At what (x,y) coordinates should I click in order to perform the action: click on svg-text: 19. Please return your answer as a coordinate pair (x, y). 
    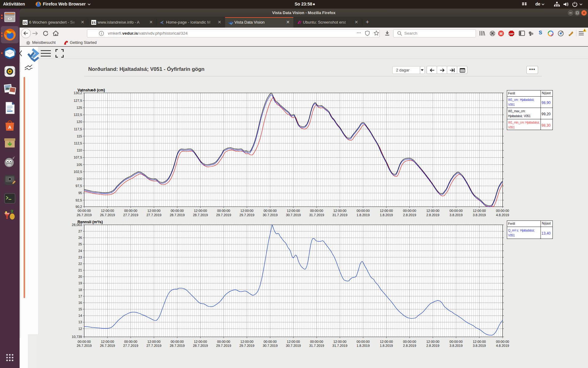
    Looking at the image, I should click on (80, 283).